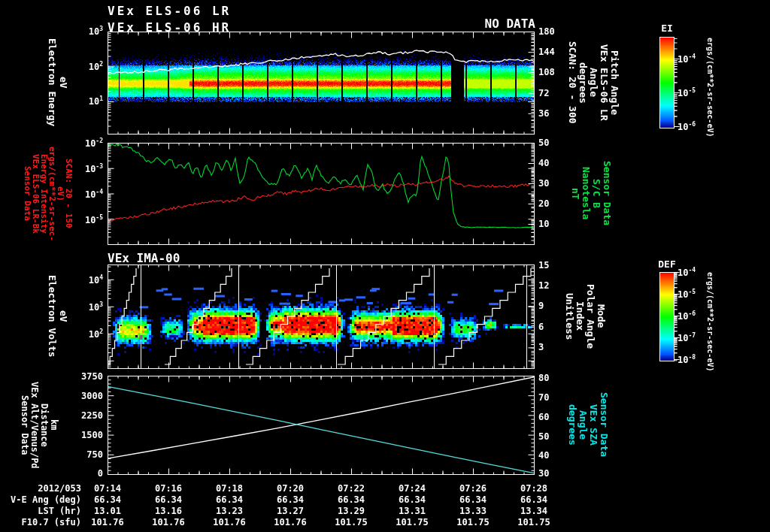 The width and height of the screenshot is (770, 532). Describe the element at coordinates (168, 488) in the screenshot. I see `time-tick-label: 07:16` at that location.